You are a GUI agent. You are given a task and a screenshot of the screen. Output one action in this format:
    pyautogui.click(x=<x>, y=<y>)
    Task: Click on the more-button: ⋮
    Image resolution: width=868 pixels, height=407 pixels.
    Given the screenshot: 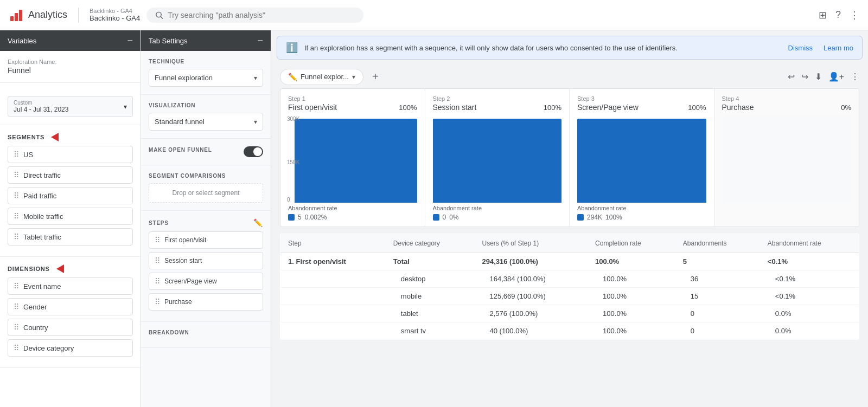 What is the action you would take?
    pyautogui.click(x=855, y=77)
    